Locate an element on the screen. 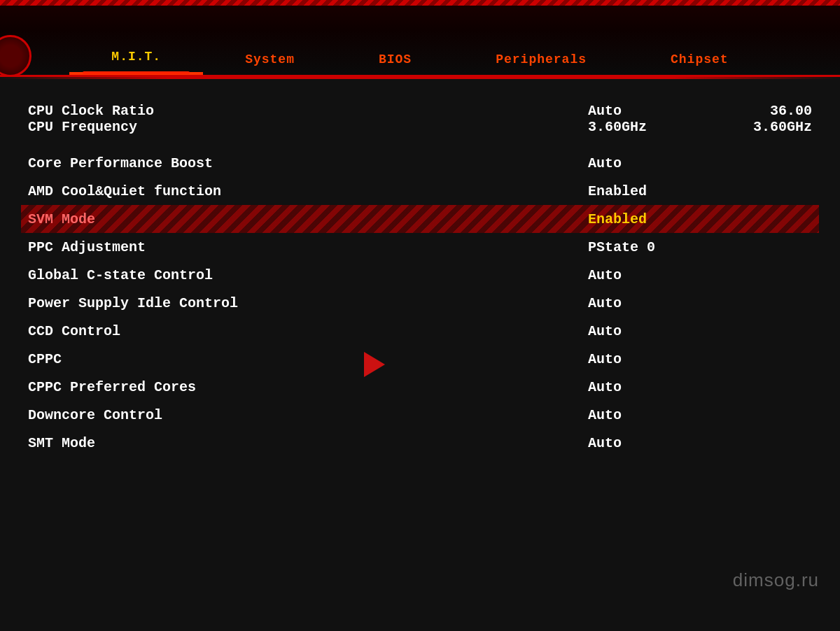 The width and height of the screenshot is (840, 631). cpu-values2: 36.00 3.60GHz is located at coordinates (763, 119).